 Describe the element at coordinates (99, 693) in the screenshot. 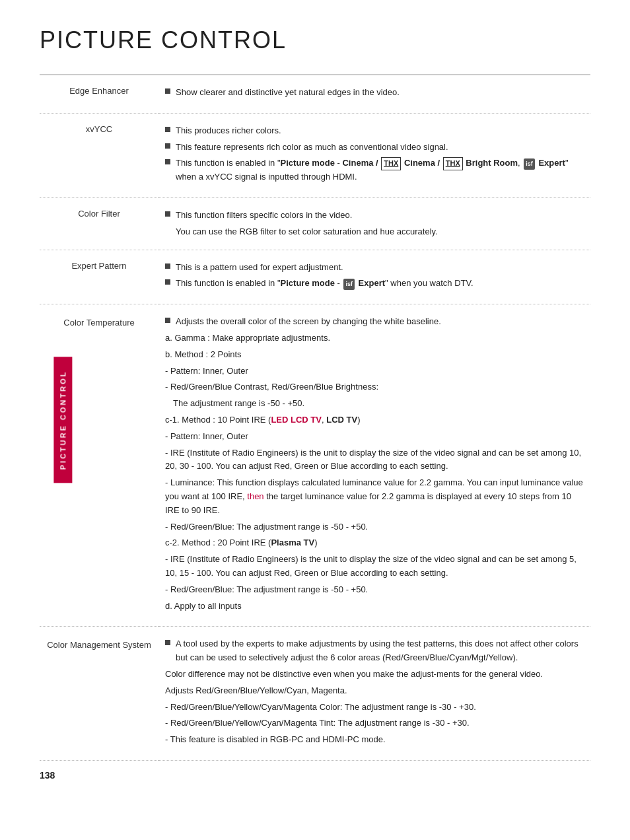

I see `row-label: Color Management System` at that location.